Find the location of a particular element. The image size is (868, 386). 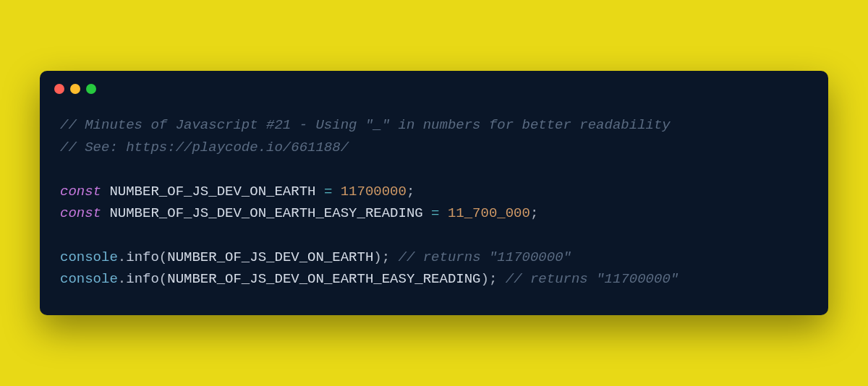

zoom-icon is located at coordinates (91, 89).